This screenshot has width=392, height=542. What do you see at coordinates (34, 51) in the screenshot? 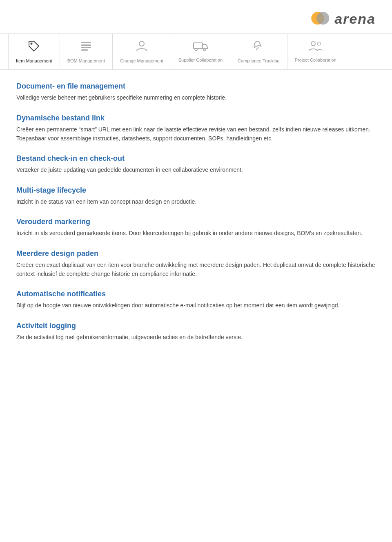
I see `nav-item-item-management: Item Management` at bounding box center [34, 51].